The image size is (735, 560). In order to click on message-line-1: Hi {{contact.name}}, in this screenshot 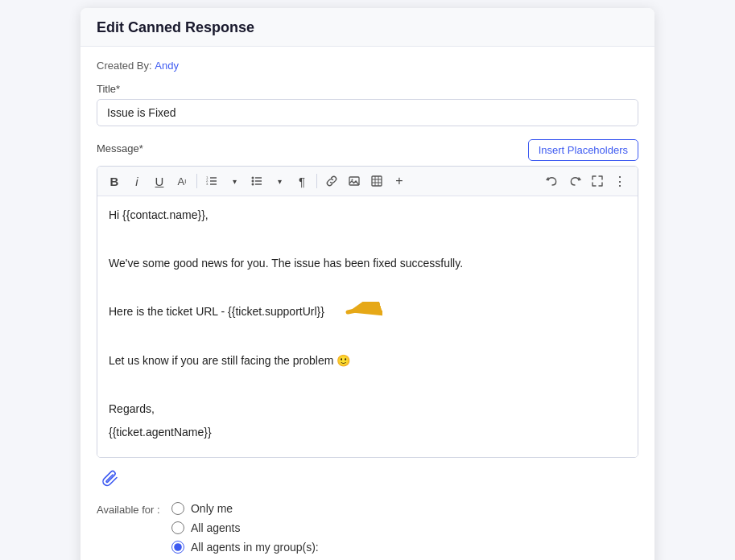, I will do `click(367, 216)`.